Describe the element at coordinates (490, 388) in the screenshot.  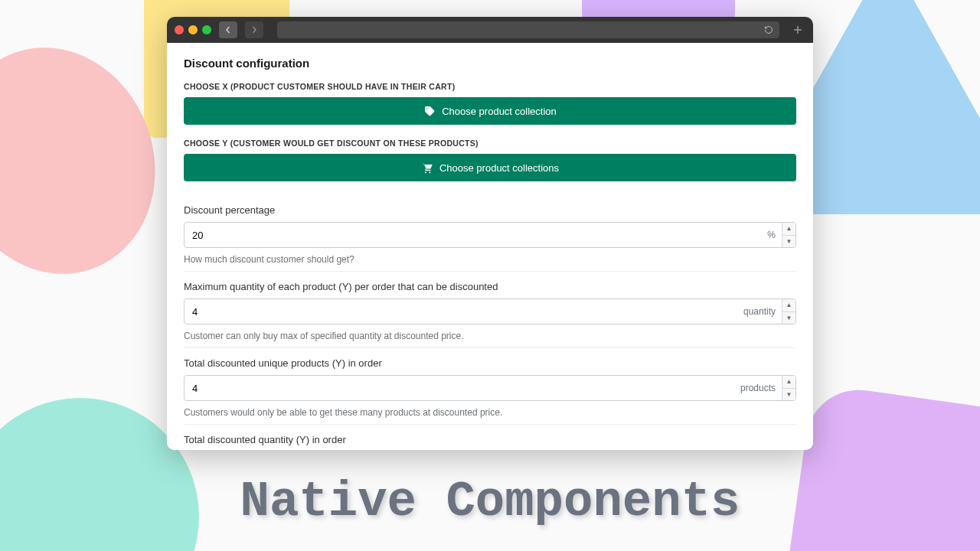
I see `unique-products-input-row: products ▲ ▼` at that location.